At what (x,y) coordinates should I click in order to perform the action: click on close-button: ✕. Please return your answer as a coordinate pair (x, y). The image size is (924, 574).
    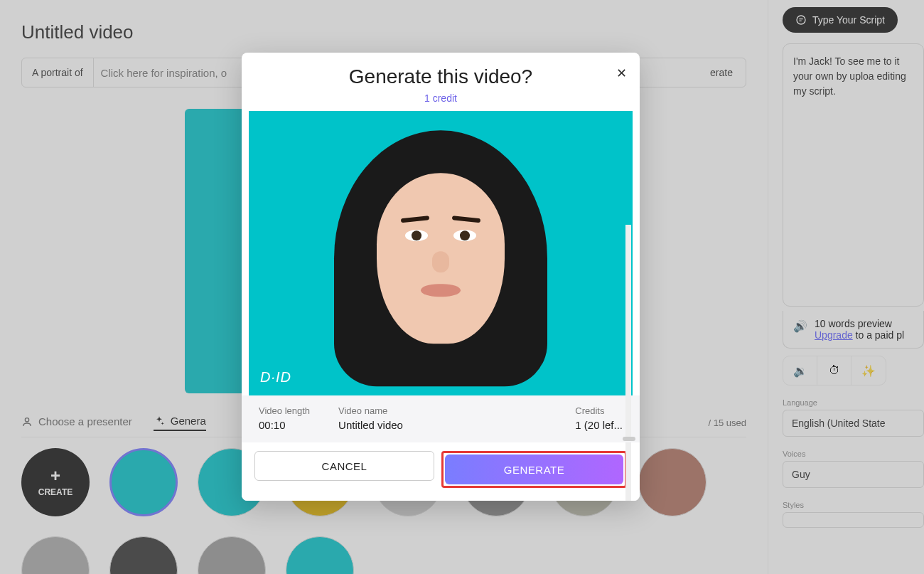
    Looking at the image, I should click on (621, 73).